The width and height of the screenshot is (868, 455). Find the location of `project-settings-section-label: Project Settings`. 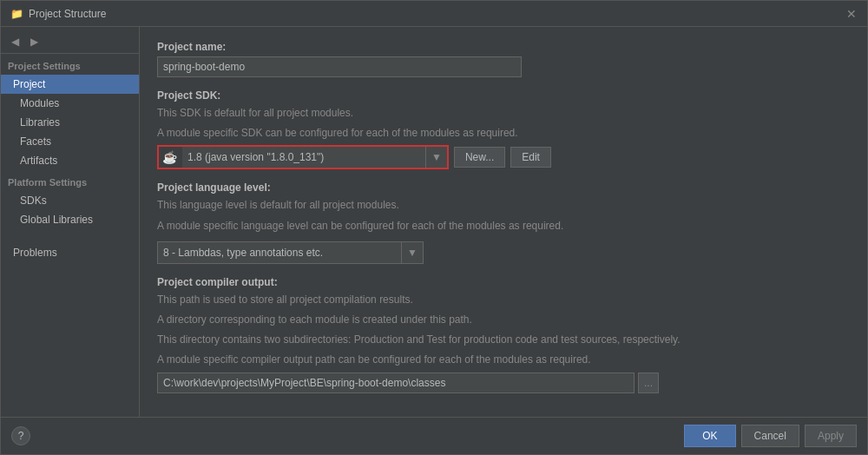

project-settings-section-label: Project Settings is located at coordinates (69, 64).